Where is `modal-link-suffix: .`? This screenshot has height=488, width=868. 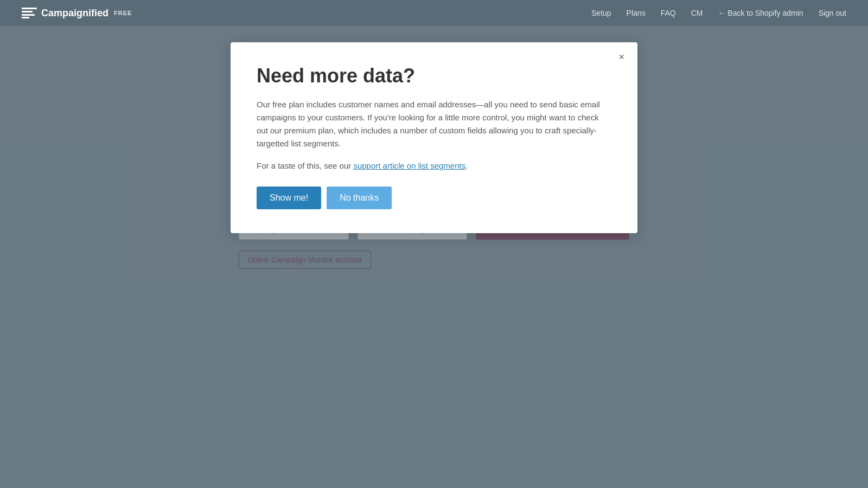
modal-link-suffix: . is located at coordinates (467, 166).